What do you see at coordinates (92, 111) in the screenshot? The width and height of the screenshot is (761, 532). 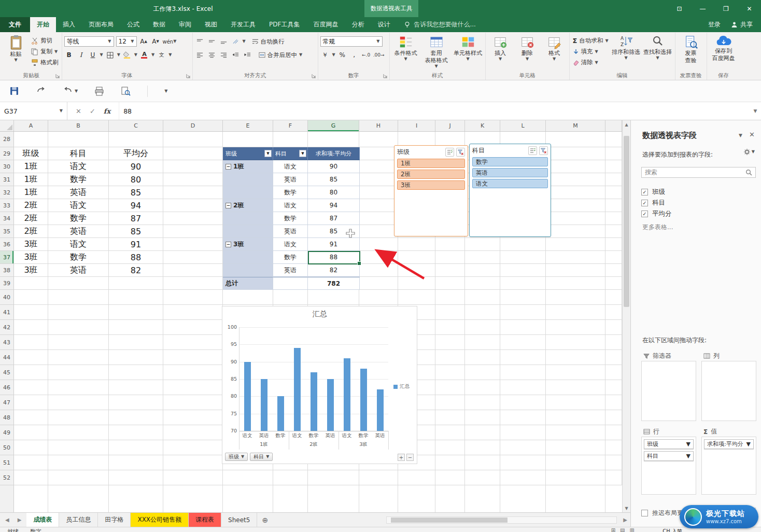 I see `confirm-entry-icon: ✓` at bounding box center [92, 111].